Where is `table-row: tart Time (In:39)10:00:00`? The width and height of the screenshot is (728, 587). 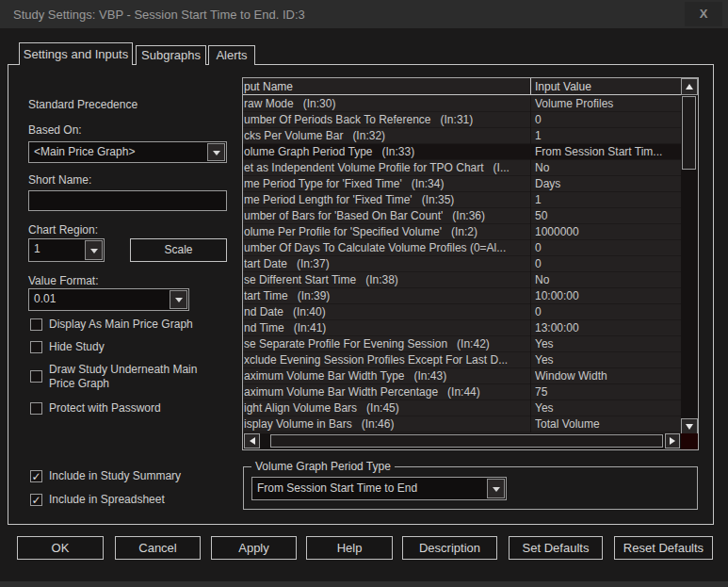 table-row: tart Time (In:39)10:00:00 is located at coordinates (461, 296).